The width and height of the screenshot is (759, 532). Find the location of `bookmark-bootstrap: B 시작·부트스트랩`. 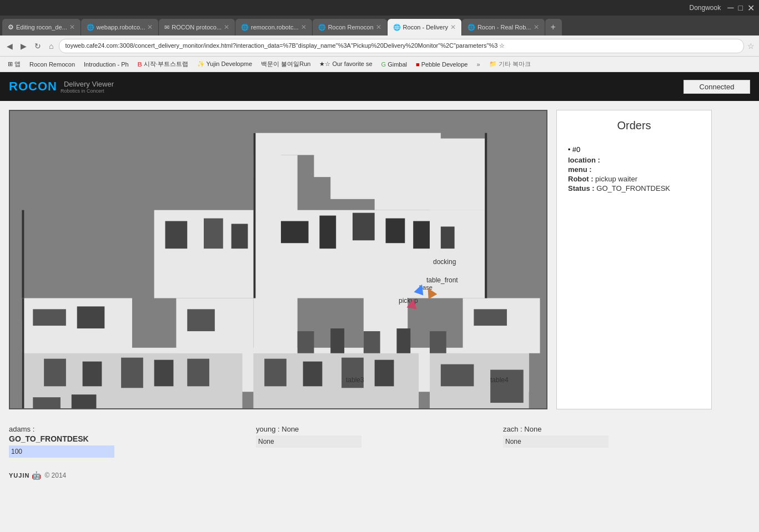

bookmark-bootstrap: B 시작·부트스트랩 is located at coordinates (163, 64).